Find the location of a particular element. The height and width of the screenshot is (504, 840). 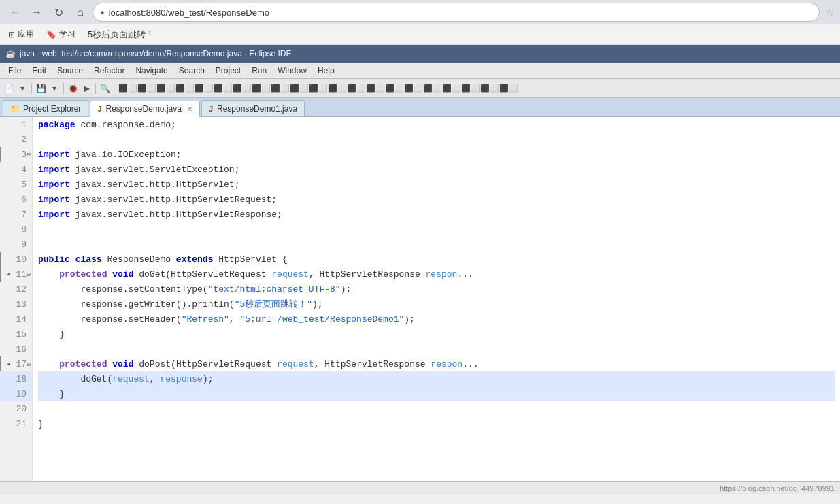

var-request-1: request is located at coordinates (290, 275).